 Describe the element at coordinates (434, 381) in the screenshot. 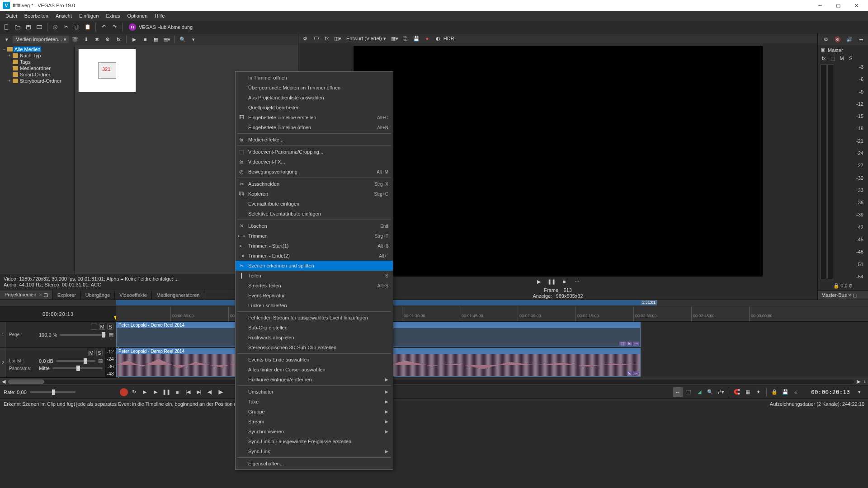

I see `timeline-scrollbar: ◀ ▶ − +` at that location.